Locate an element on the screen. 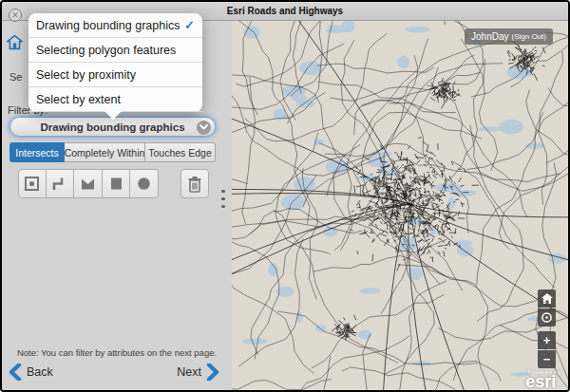 Image resolution: width=570 pixels, height=392 pixels. selection-method-menu: Drawing bounding graphics ✓ Selecting po… is located at coordinates (116, 63).